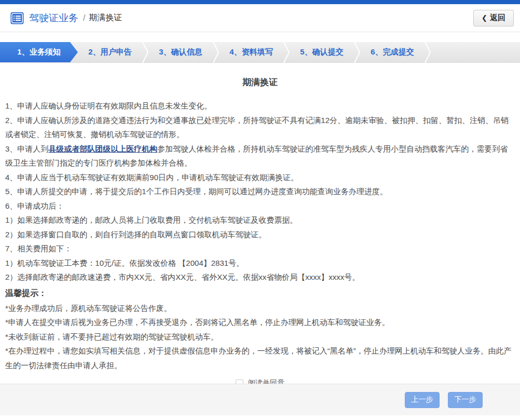 This screenshot has height=420, width=520. What do you see at coordinates (260, 263) in the screenshot?
I see `notice-line: 1）机动车驾驶证工本费：10元/证。依据发改价格 【2004】2831号。` at bounding box center [260, 263].